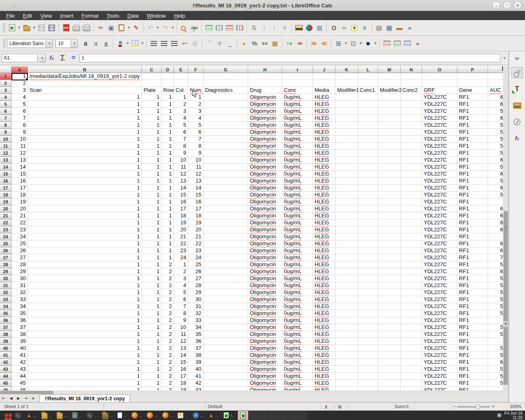  Describe the element at coordinates (215, 406) in the screenshot. I see `page-style: Default` at that location.